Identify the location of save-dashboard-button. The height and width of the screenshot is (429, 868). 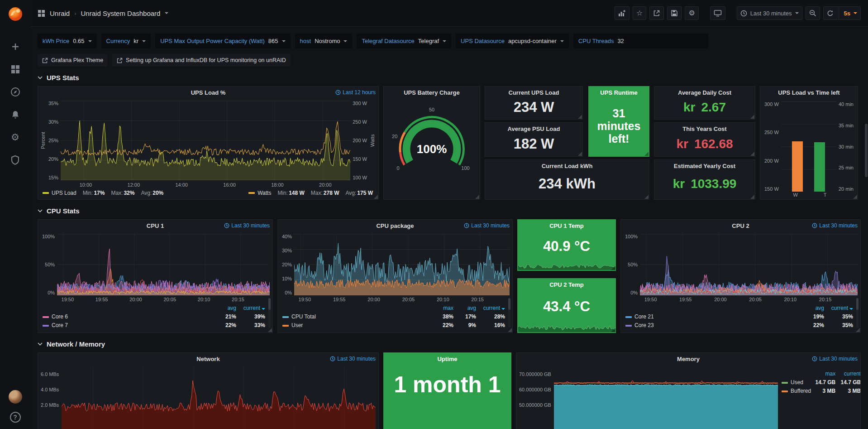
(674, 13).